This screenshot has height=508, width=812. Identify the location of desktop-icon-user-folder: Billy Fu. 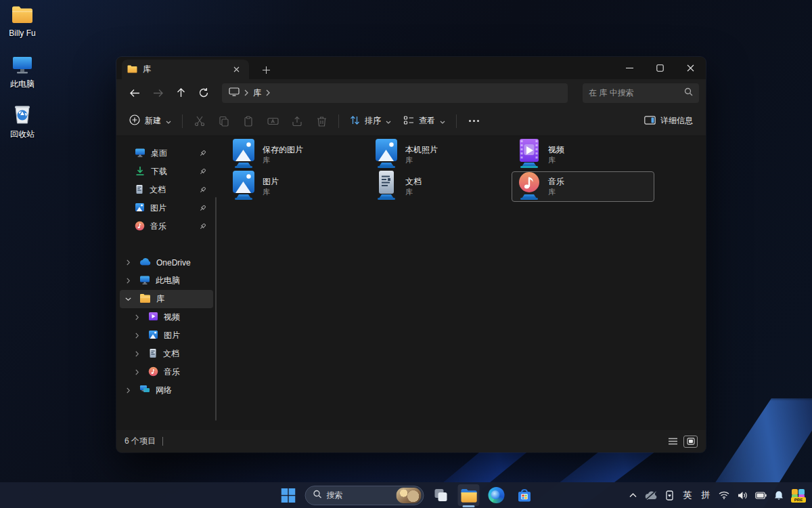
(22, 22).